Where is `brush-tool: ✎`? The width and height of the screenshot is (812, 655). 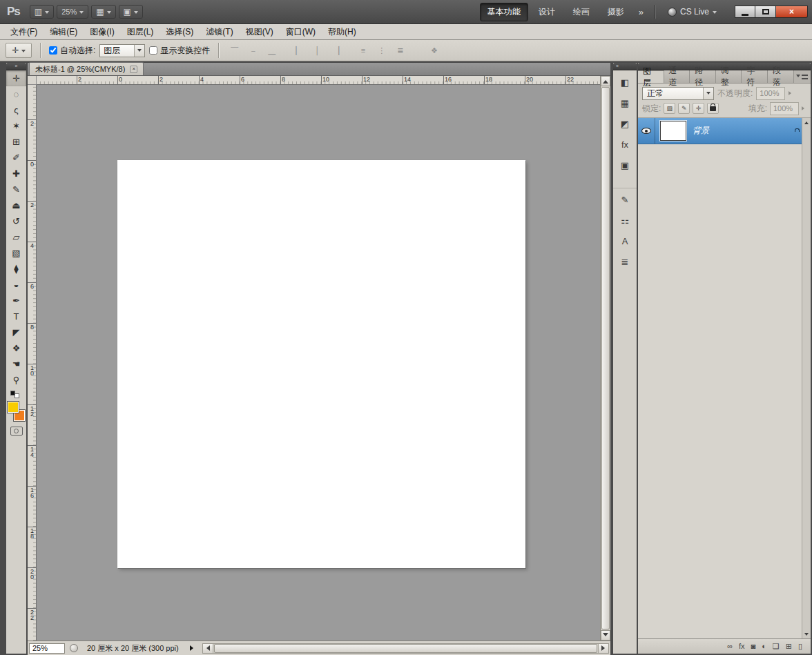 brush-tool: ✎ is located at coordinates (17, 189).